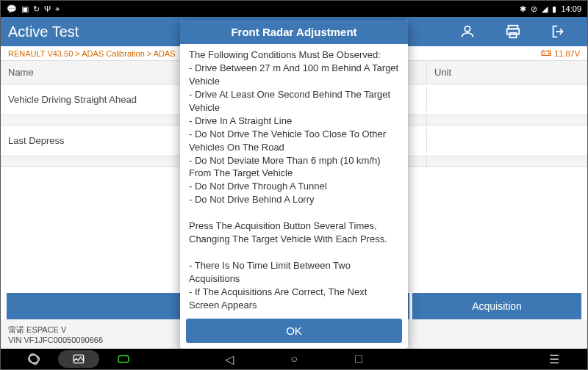 The height and width of the screenshot is (370, 588). Describe the element at coordinates (294, 32) in the screenshot. I see `modal-title: Front Radar Adjustment` at that location.